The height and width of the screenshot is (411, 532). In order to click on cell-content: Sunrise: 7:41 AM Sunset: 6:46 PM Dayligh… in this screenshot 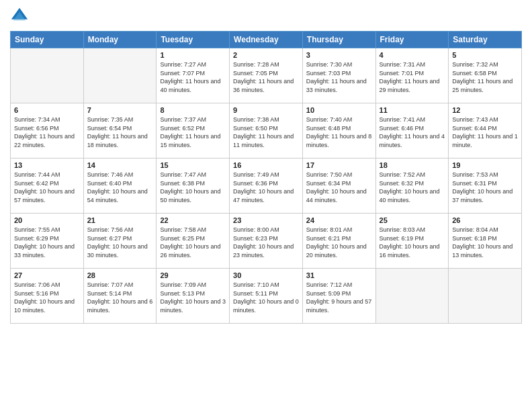, I will do `click(412, 132)`.